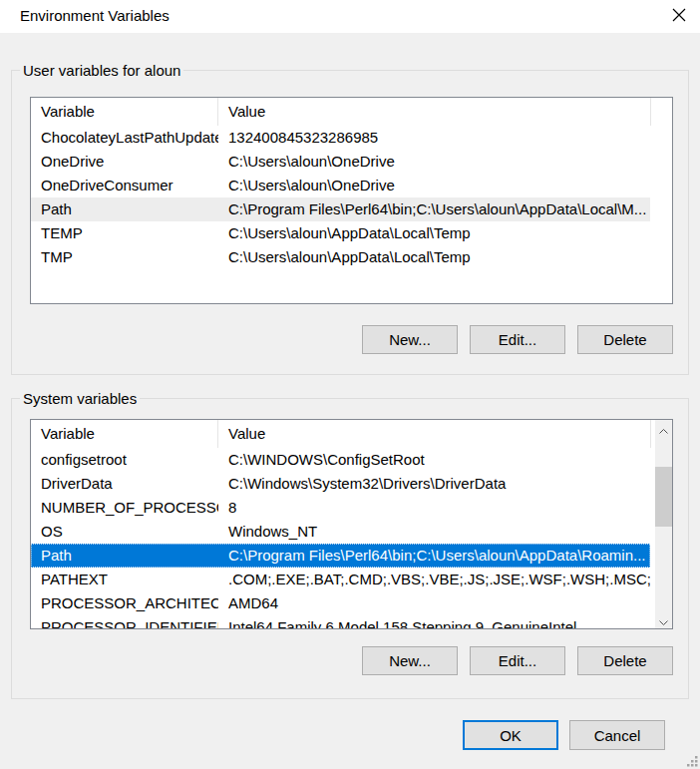  What do you see at coordinates (125, 257) in the screenshot?
I see `variable-cell: TMP` at bounding box center [125, 257].